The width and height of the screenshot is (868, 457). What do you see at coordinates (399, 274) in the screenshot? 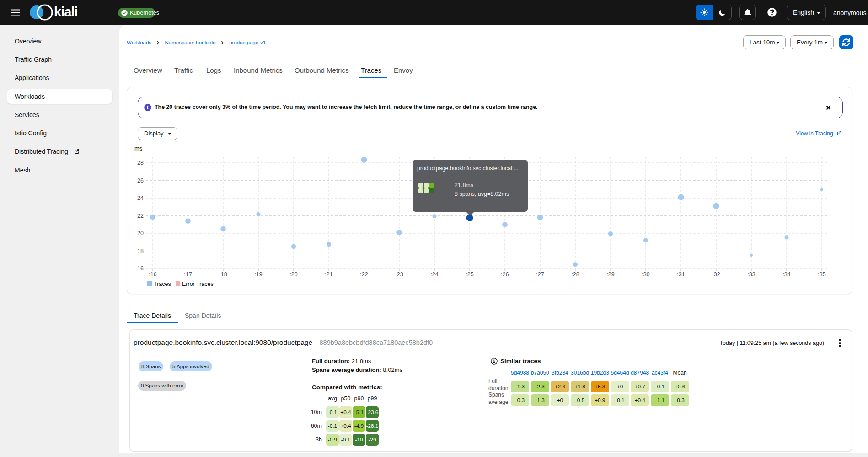
I see `svg-text: :23` at bounding box center [399, 274].